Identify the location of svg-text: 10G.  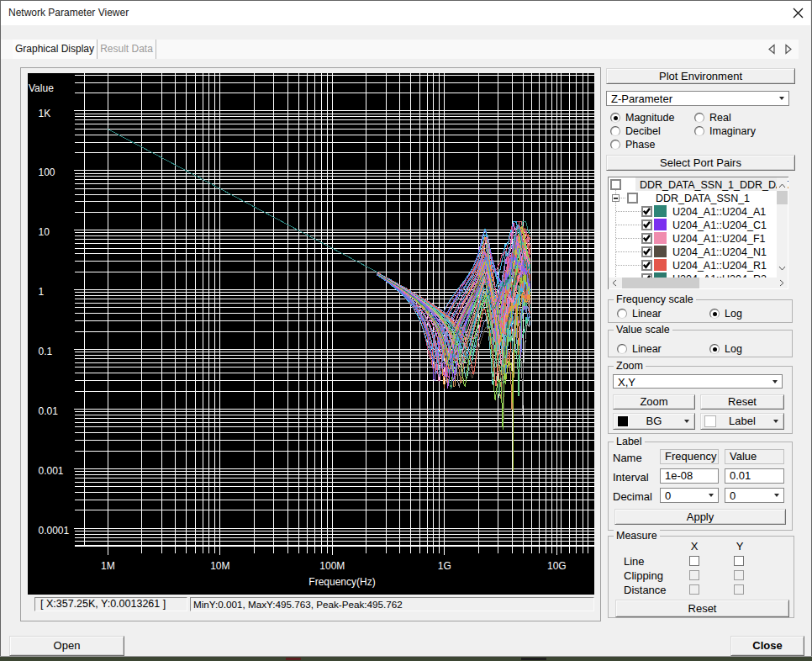
(556, 566).